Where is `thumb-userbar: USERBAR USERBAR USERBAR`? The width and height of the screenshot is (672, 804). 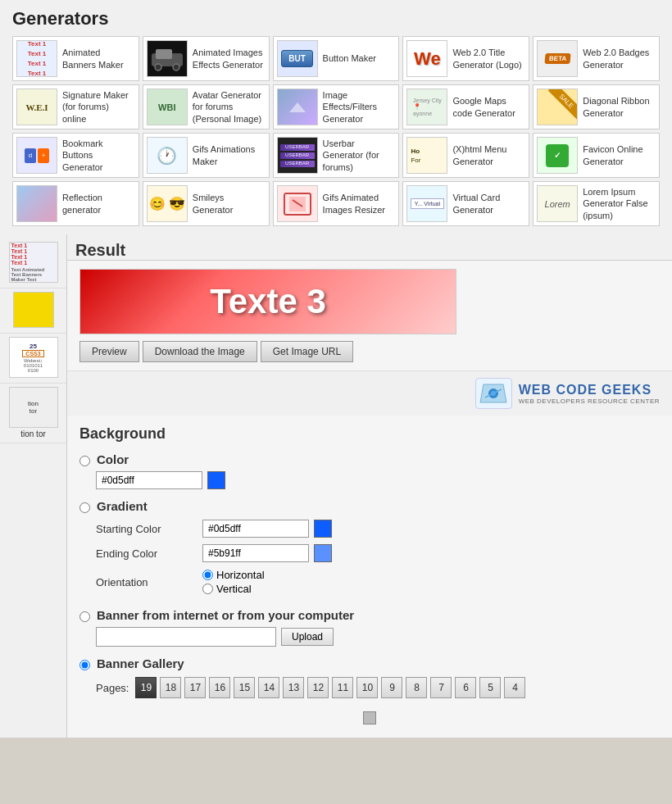
thumb-userbar: USERBAR USERBAR USERBAR is located at coordinates (297, 156).